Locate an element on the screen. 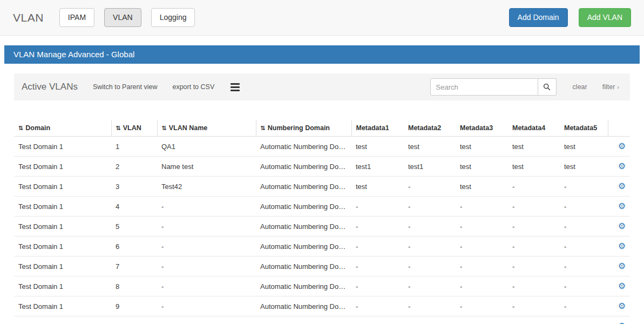 The height and width of the screenshot is (324, 644). table-cell: Test42 is located at coordinates (206, 187).